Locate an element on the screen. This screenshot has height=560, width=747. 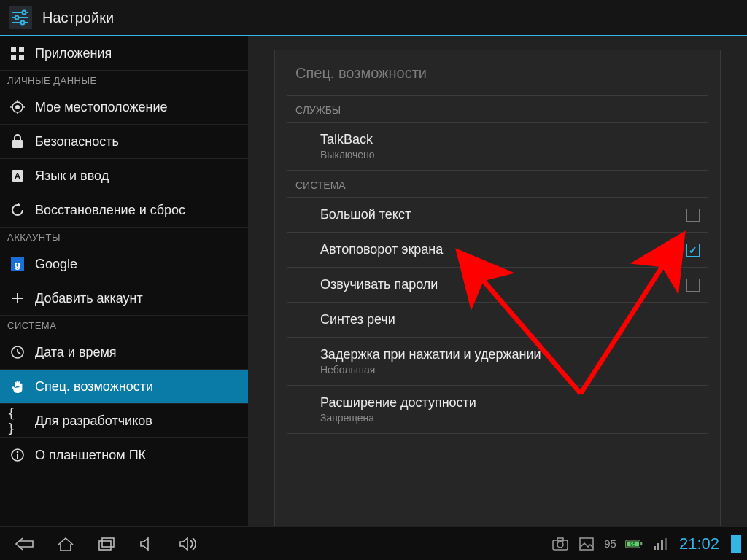
row-talkback: TalkBack Выключено is located at coordinates (498, 147).